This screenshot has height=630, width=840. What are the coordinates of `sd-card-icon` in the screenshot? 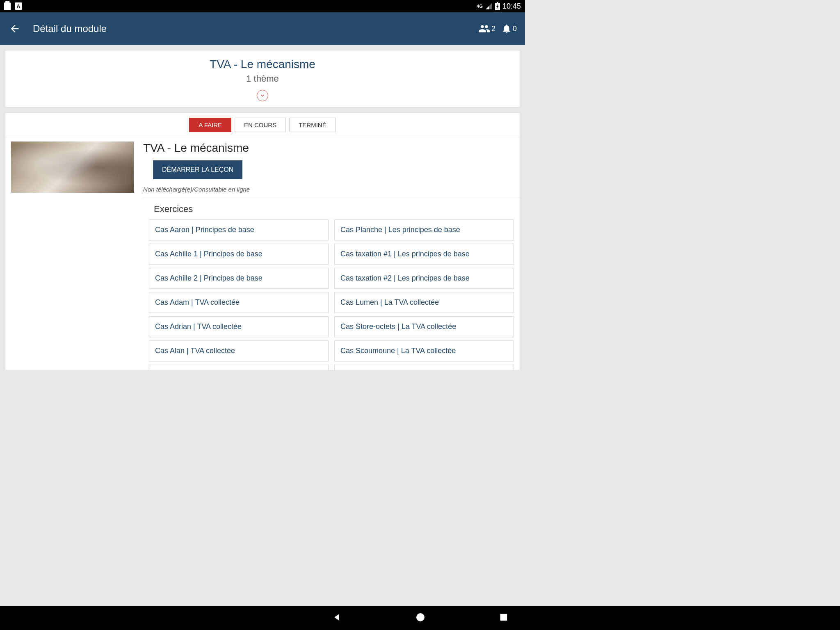 It's located at (7, 6).